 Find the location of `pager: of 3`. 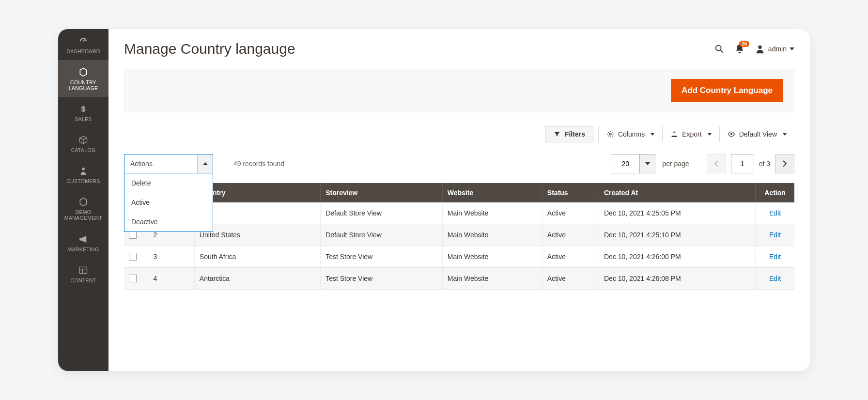

pager: of 3 is located at coordinates (751, 164).